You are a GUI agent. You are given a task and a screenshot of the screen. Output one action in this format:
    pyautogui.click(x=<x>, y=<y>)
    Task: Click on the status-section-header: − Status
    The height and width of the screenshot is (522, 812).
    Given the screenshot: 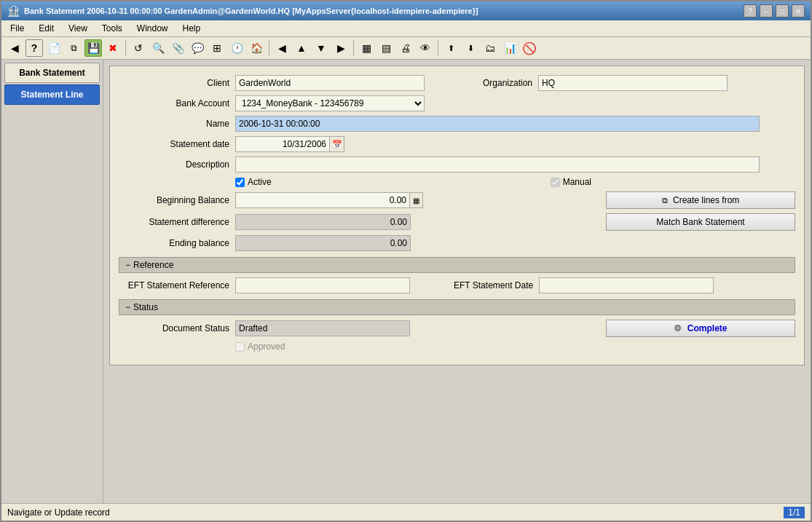 What is the action you would take?
    pyautogui.click(x=457, y=307)
    